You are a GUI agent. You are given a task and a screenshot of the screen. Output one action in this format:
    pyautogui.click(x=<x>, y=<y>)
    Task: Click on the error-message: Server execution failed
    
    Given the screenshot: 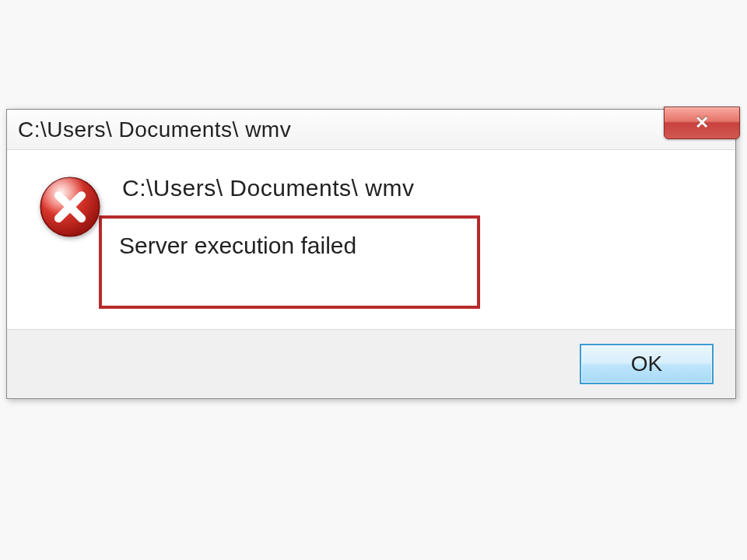 What is the action you would take?
    pyautogui.click(x=289, y=246)
    